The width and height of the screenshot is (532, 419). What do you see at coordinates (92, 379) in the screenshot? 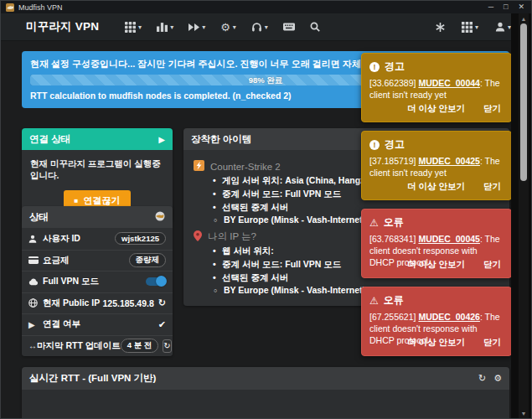
I see `rtt-panel-title: 실시간 RTT - (Full VPN 기반)` at bounding box center [92, 379].